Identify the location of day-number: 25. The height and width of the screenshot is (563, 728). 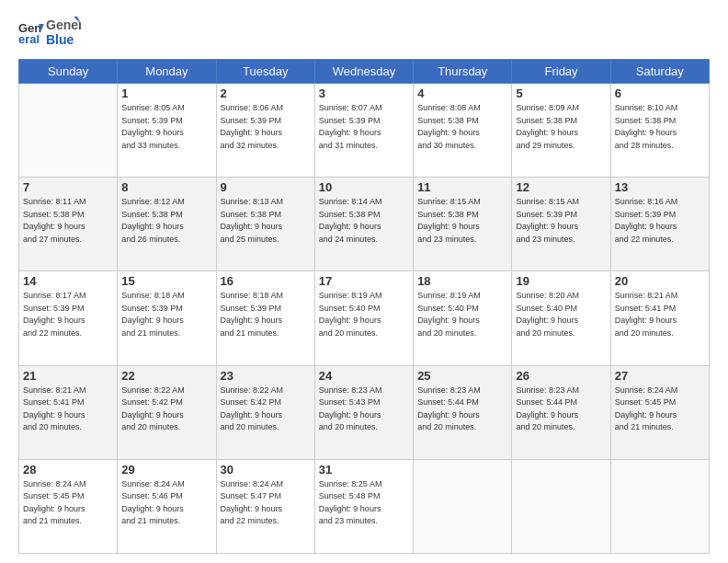
(462, 375).